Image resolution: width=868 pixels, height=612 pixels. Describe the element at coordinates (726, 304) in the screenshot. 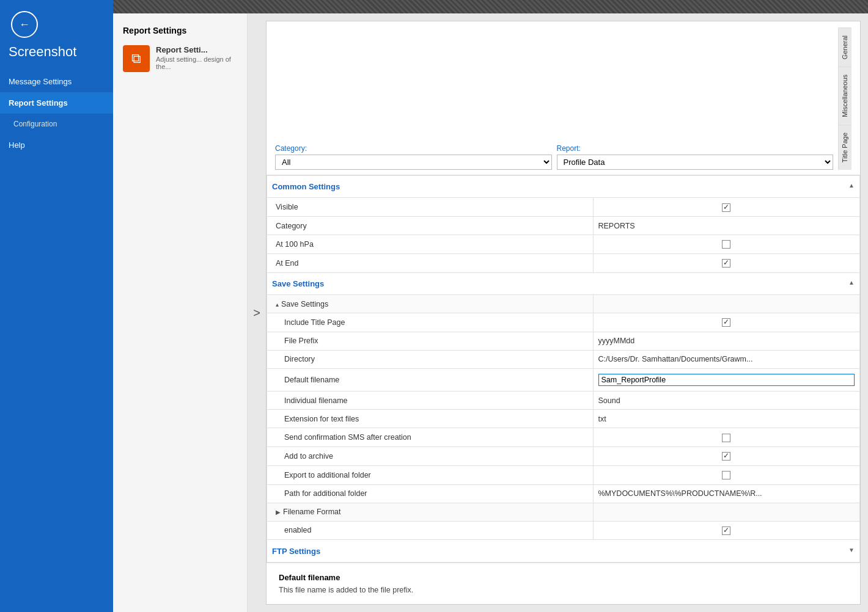

I see `group-save-value` at that location.